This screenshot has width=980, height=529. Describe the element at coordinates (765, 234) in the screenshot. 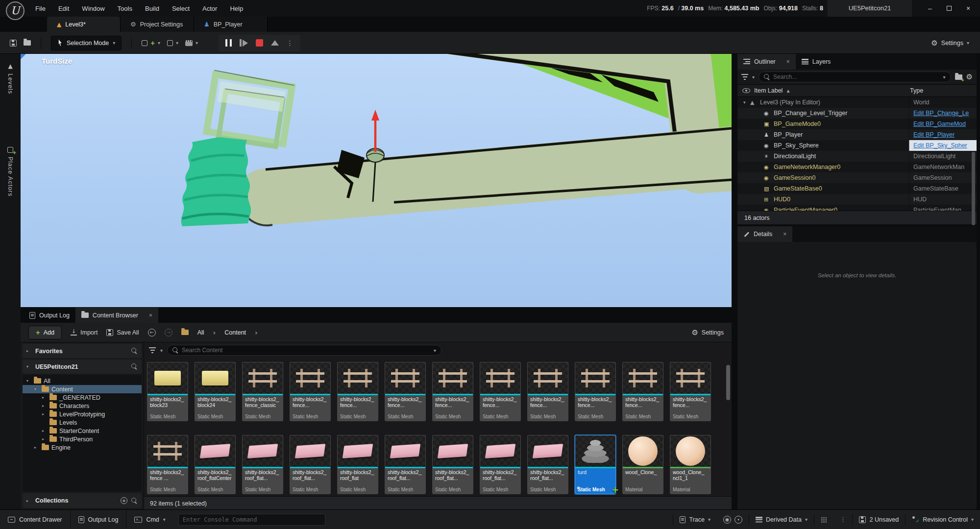

I see `tab-details: Details ×` at that location.